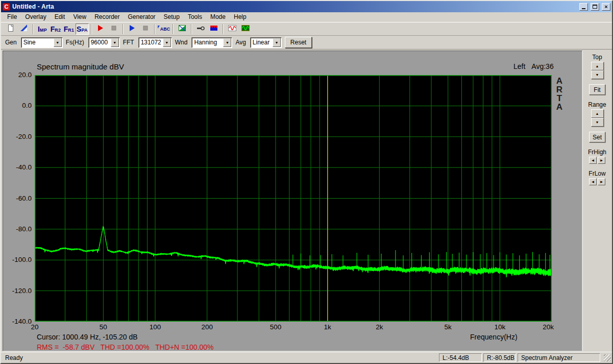 This screenshot has height=364, width=613. Describe the element at coordinates (56, 29) in the screenshot. I see `fr2-text-icon: FR2` at that location.